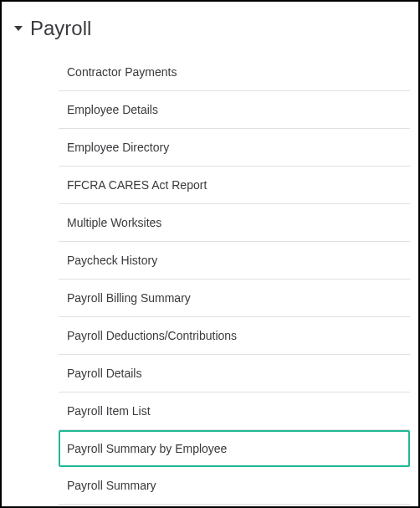 The image size is (420, 508). I want to click on list-item-label: Payroll Summary, so click(112, 485).